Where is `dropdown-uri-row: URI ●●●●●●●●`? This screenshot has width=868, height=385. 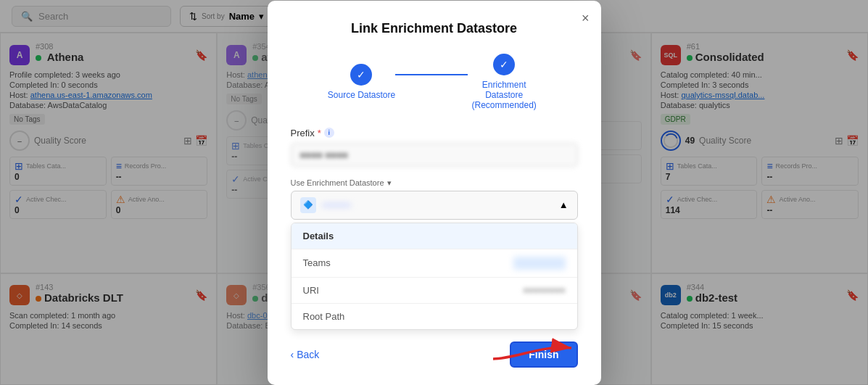
dropdown-uri-row: URI ●●●●●●●● is located at coordinates (434, 291).